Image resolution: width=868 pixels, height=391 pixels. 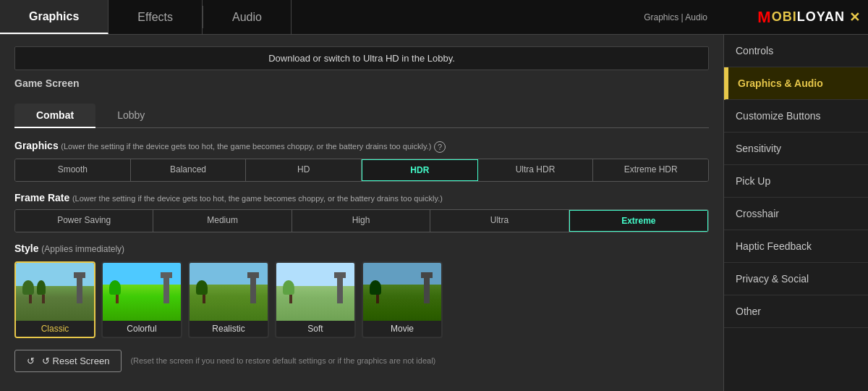 What do you see at coordinates (55, 116) in the screenshot?
I see `sub-tab-combat: Combat` at bounding box center [55, 116].